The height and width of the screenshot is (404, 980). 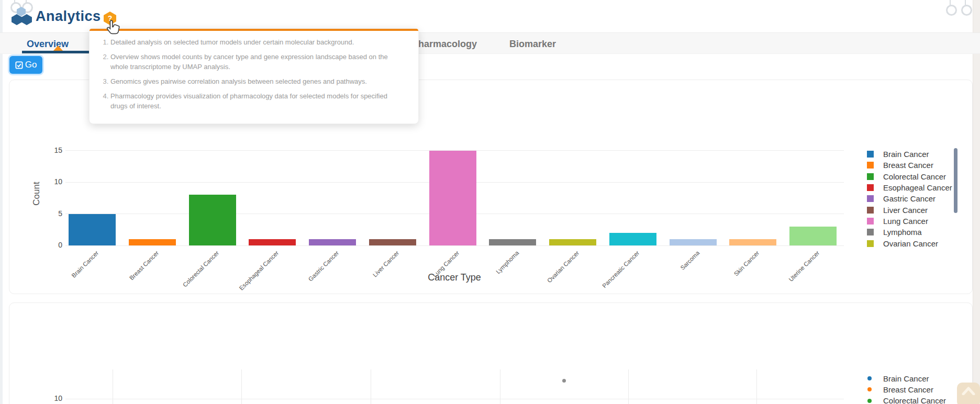 I want to click on legend-item-liver-cancer: Liver Cancer, so click(x=896, y=210).